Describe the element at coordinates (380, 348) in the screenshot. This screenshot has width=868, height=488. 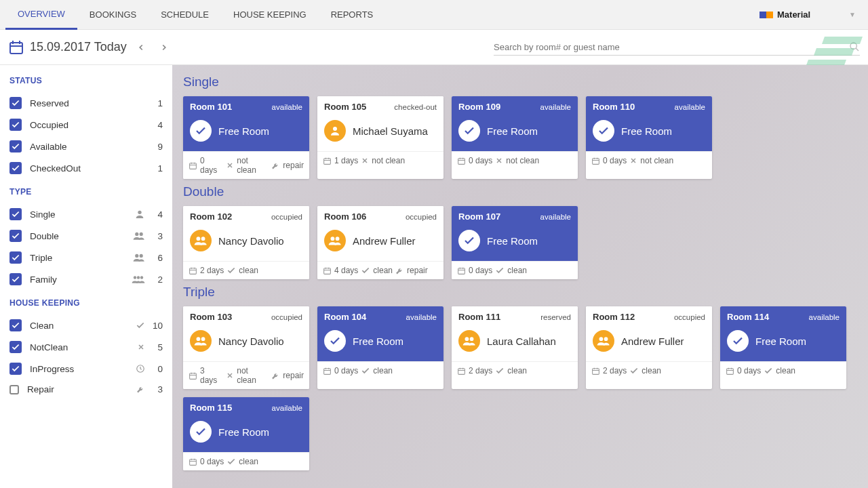
I see `room-card: Room 104availableFree Room0 daysclean` at that location.